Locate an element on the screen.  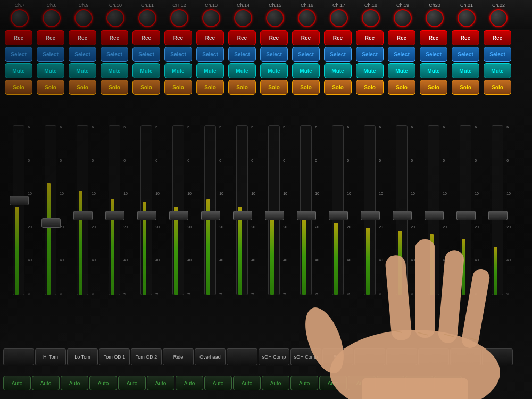
solo-button-15: Solo is located at coordinates (466, 87).